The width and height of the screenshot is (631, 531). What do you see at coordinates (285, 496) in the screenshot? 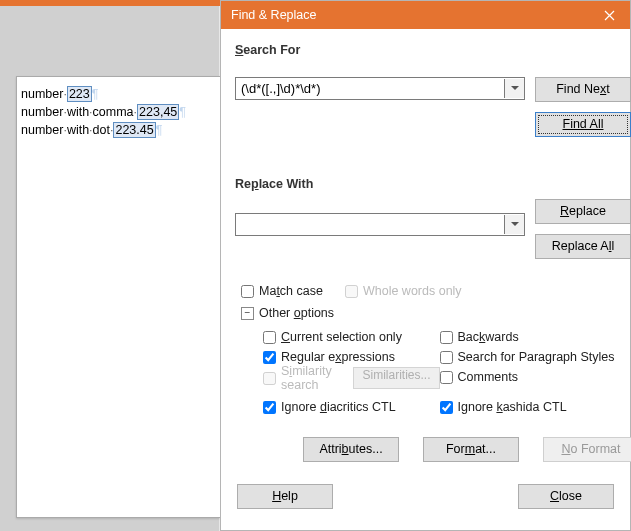
I see `help-button: Help` at bounding box center [285, 496].